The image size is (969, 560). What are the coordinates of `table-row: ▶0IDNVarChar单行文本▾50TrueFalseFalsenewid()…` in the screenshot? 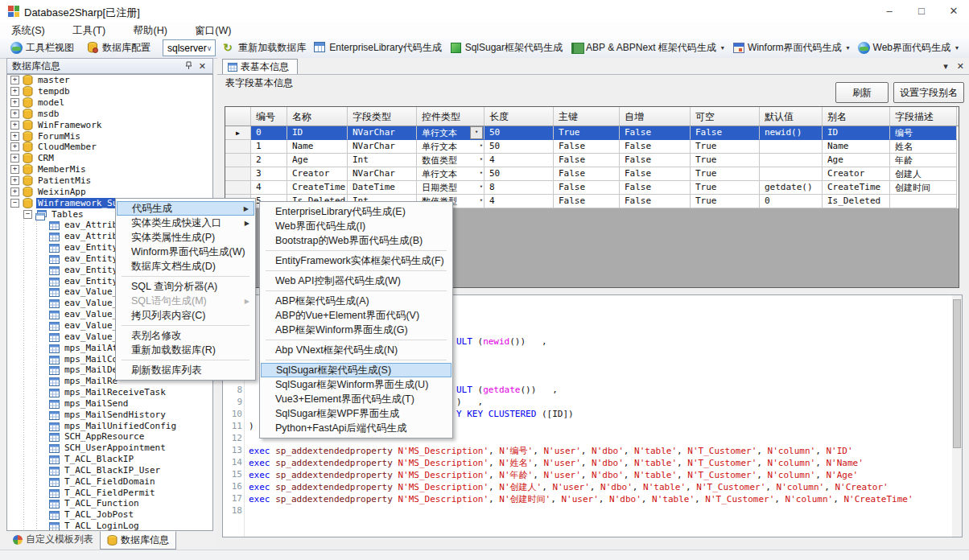 It's located at (592, 134).